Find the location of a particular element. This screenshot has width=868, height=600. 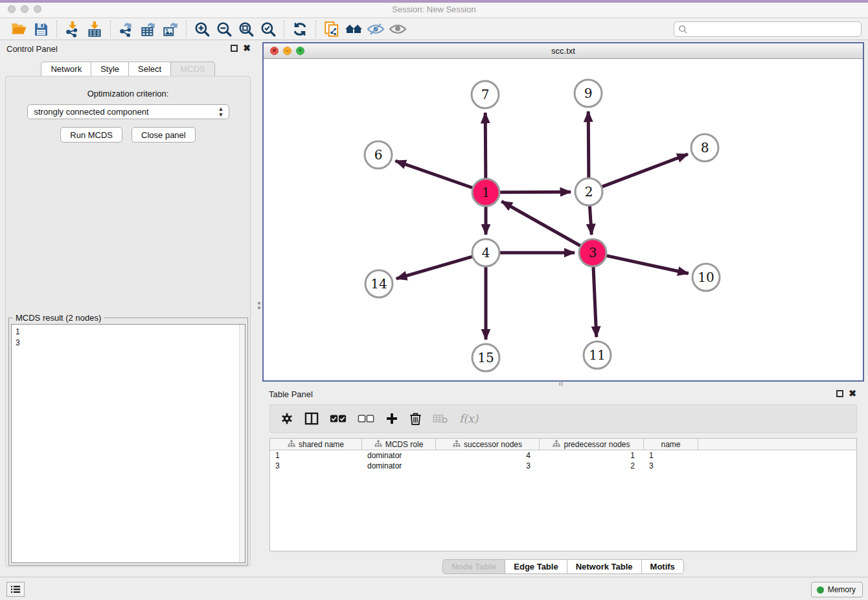

column-header-filler is located at coordinates (777, 444).